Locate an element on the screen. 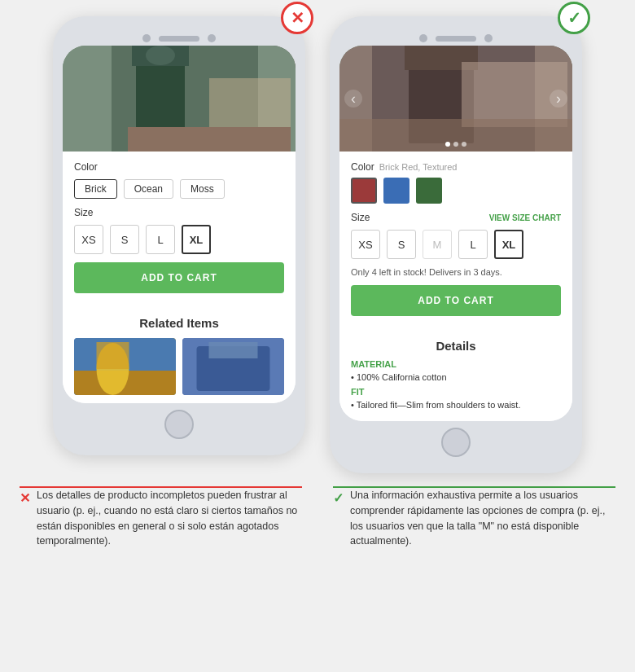 The width and height of the screenshot is (635, 672). left-size-xs: XS is located at coordinates (89, 239).